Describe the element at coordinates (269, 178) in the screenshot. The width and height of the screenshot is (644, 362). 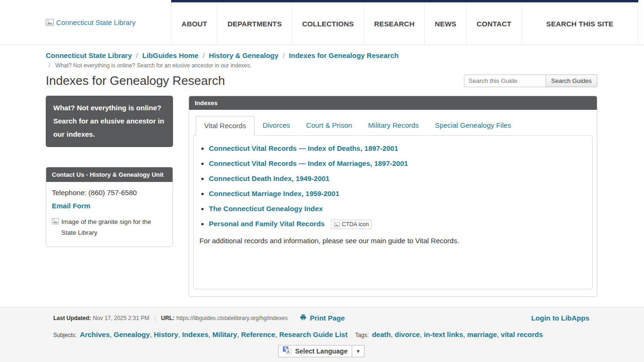
I see `link-death-index: Connecticut Death Index, 1949-2001` at that location.